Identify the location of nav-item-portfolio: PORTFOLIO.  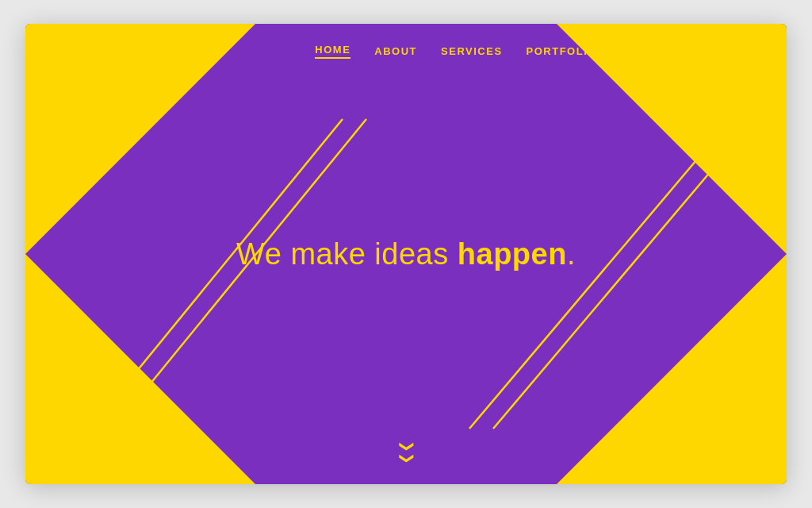
(561, 51).